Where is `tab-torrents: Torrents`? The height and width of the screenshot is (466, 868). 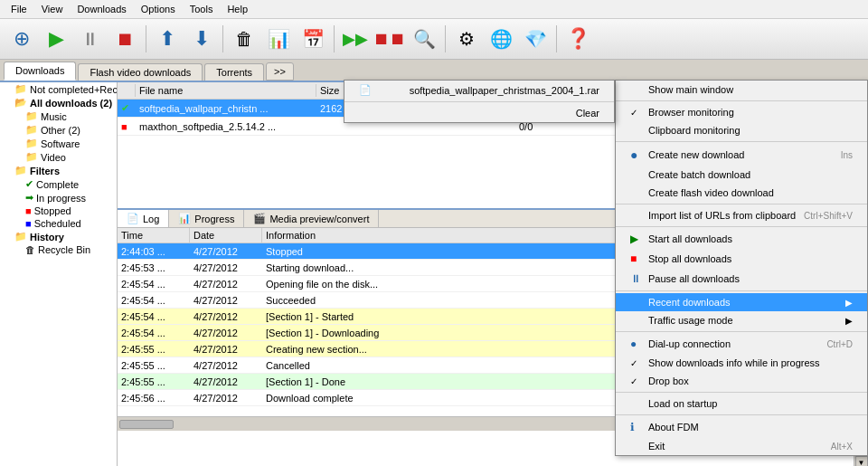
tab-torrents: Torrents is located at coordinates (234, 72).